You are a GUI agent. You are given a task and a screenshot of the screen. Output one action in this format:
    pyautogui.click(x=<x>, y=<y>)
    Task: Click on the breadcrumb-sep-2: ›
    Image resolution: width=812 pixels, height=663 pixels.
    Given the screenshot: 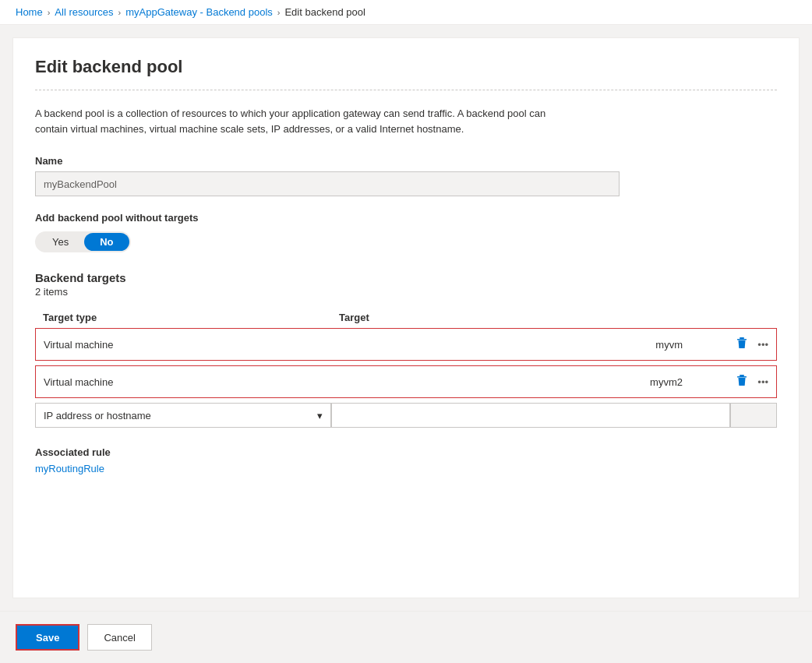 What is the action you would take?
    pyautogui.click(x=120, y=12)
    